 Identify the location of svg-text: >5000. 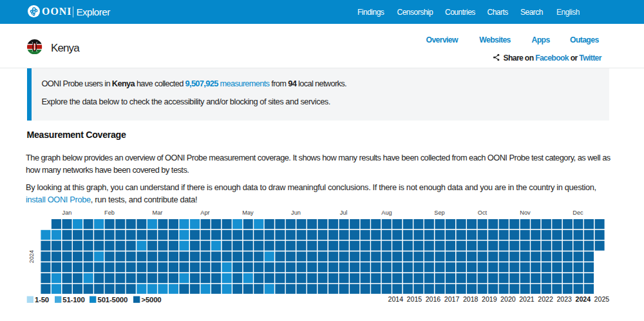
(152, 300).